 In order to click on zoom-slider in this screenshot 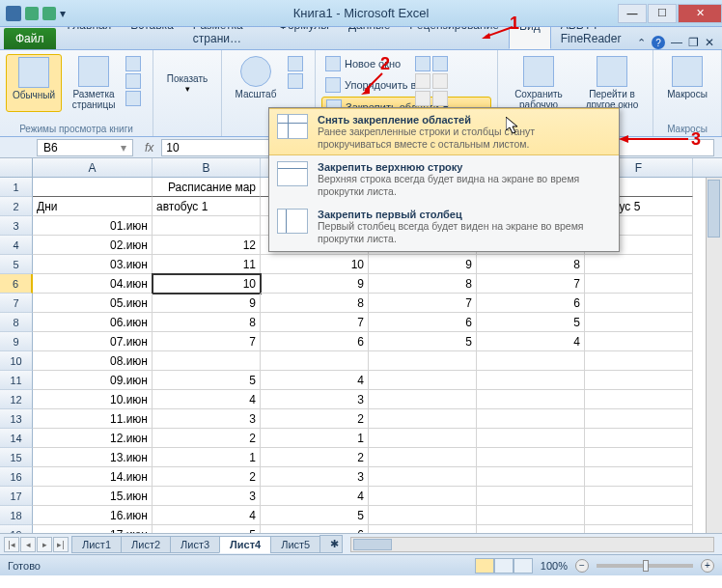, I will do `click(645, 566)`.